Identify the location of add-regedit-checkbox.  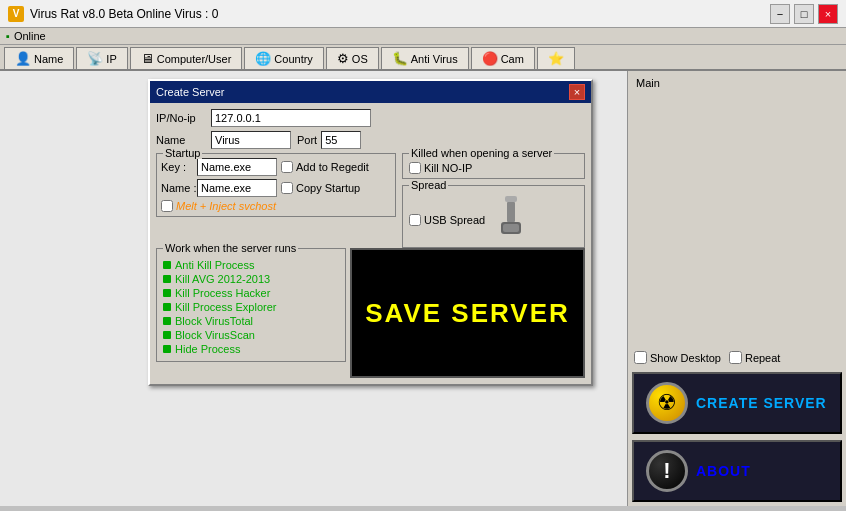
(287, 167).